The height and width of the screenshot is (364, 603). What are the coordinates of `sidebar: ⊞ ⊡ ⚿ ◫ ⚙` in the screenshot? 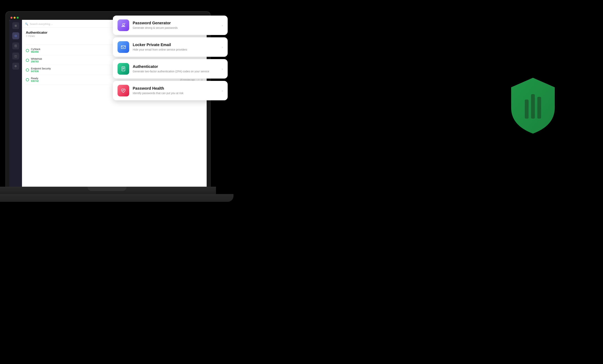 It's located at (16, 106).